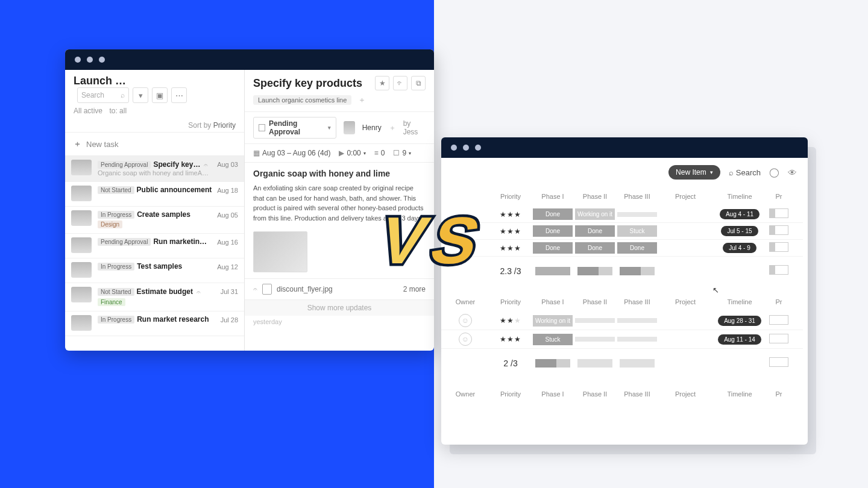 Image resolution: width=868 pixels, height=488 pixels. Describe the element at coordinates (774, 172) in the screenshot. I see `person-icon: ◯` at that location.